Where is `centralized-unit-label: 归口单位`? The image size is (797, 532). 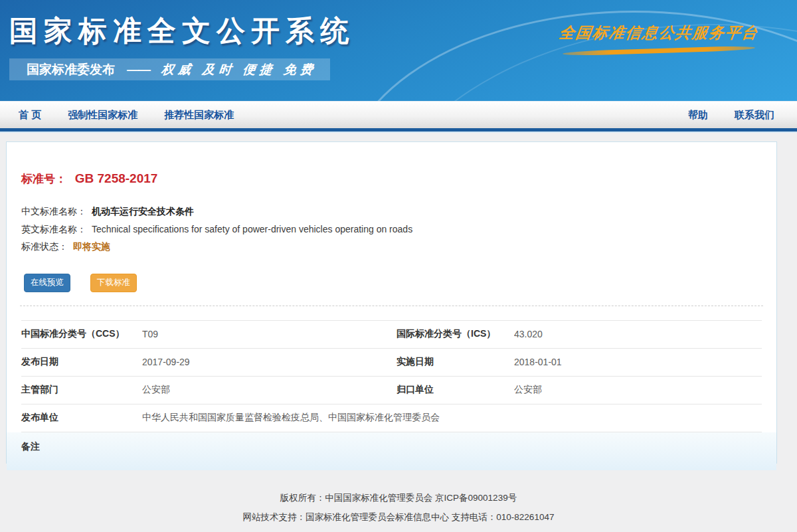
centralized-unit-label: 归口单位 is located at coordinates (456, 390).